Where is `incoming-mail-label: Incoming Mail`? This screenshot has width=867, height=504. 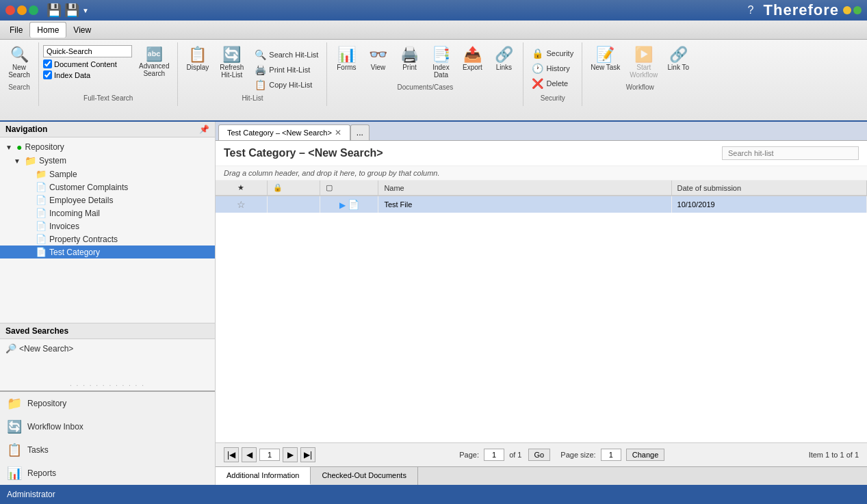 incoming-mail-label: Incoming Mail is located at coordinates (75, 213).